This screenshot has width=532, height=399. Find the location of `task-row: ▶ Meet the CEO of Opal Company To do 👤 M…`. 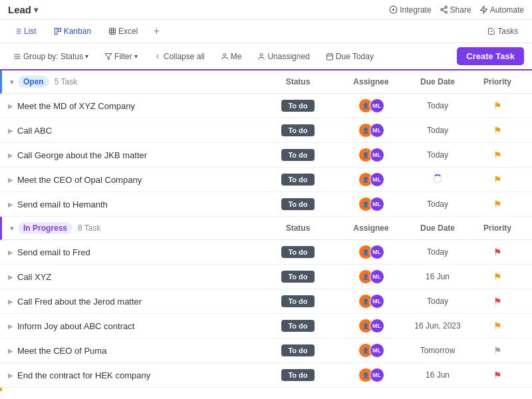

task-row: ▶ Meet the CEO of Opal Company To do 👤 M… is located at coordinates (266, 180).